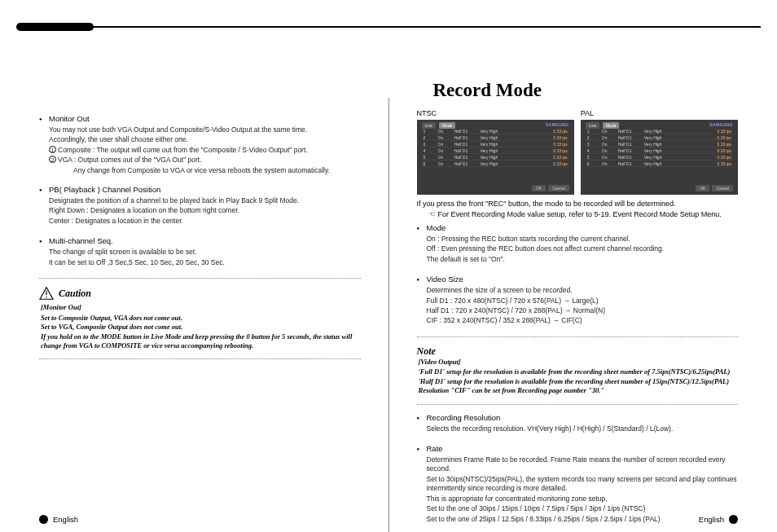 This screenshot has height=532, width=777. I want to click on item-multichannel: Multi-channel Seq. The change of split s…, so click(200, 253).